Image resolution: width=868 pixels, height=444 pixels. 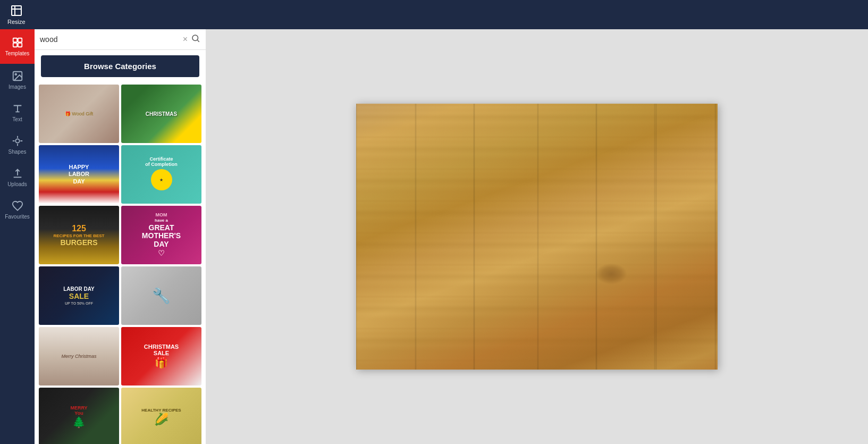 I want to click on search-icon, so click(x=196, y=39).